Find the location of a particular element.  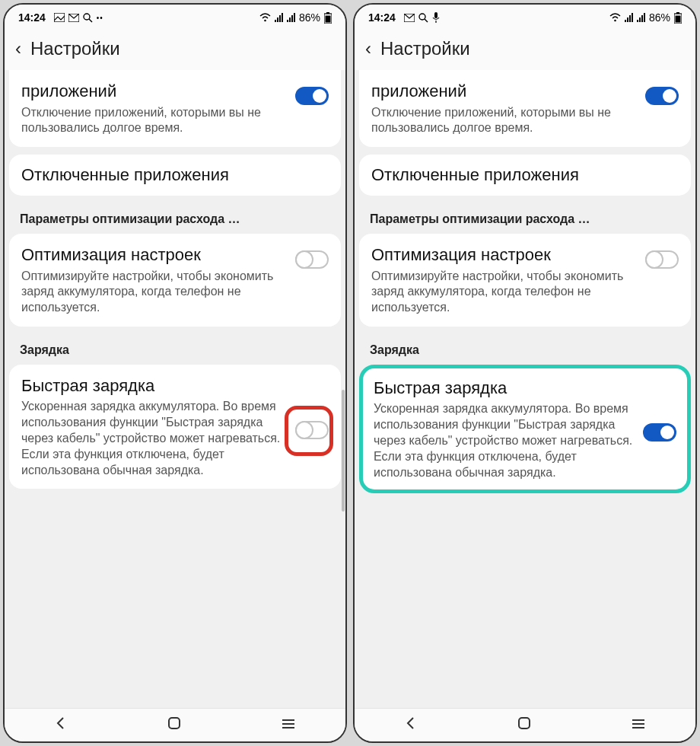

more-dots-icon: •• is located at coordinates (100, 18).